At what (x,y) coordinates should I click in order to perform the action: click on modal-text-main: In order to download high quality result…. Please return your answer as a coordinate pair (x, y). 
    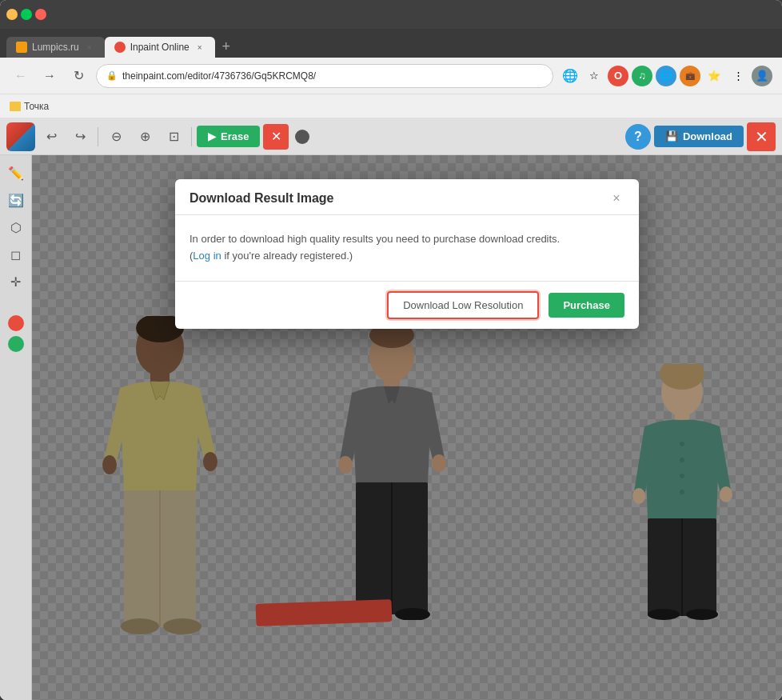
    Looking at the image, I should click on (374, 238).